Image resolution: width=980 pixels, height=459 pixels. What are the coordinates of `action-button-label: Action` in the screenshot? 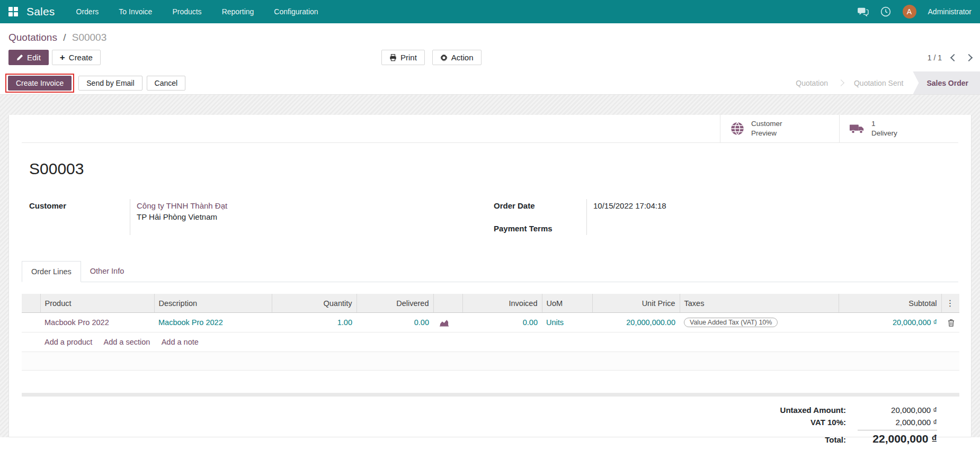 It's located at (462, 57).